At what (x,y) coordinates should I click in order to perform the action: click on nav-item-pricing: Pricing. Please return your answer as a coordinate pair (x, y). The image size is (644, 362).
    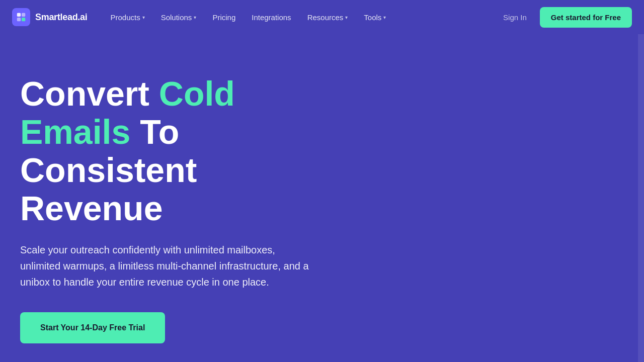
    Looking at the image, I should click on (224, 17).